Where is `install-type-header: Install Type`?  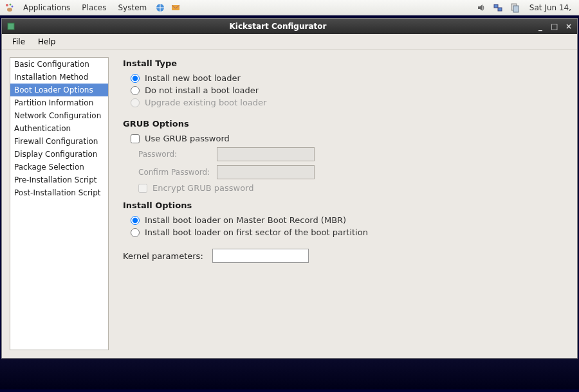
install-type-header: Install Type is located at coordinates (345, 63).